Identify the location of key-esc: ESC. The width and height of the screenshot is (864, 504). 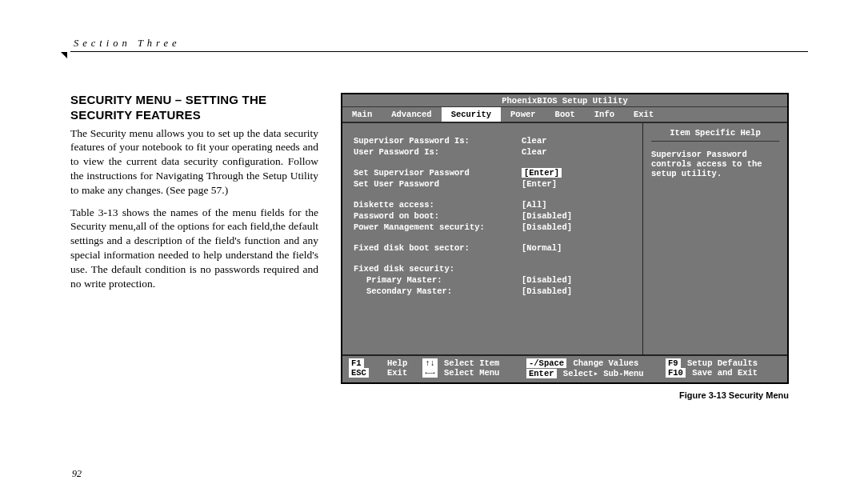
(358, 373).